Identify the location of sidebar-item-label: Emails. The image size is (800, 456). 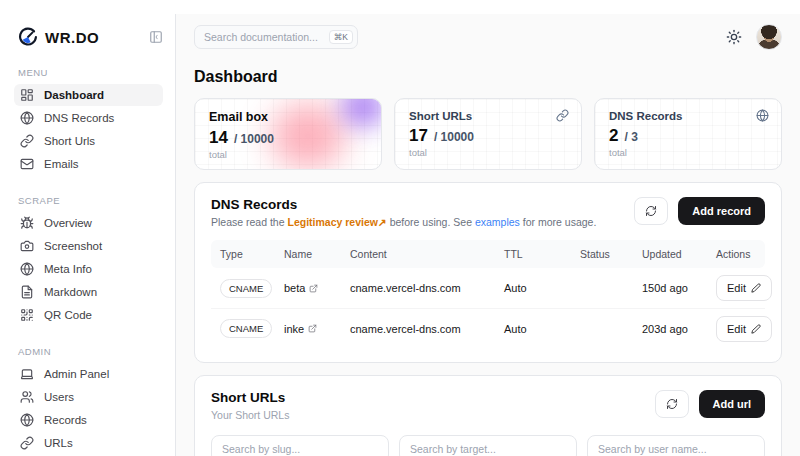
(62, 164).